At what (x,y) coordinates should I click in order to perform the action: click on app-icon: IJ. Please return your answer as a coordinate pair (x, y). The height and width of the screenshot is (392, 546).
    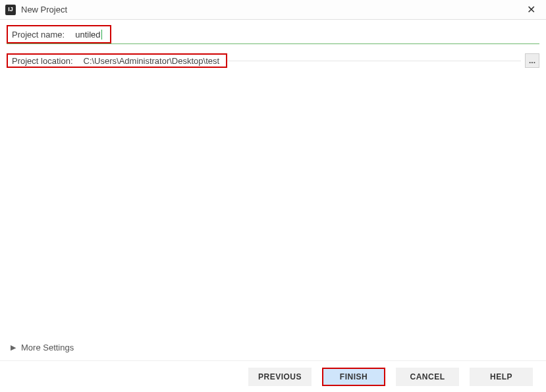
    Looking at the image, I should click on (11, 10).